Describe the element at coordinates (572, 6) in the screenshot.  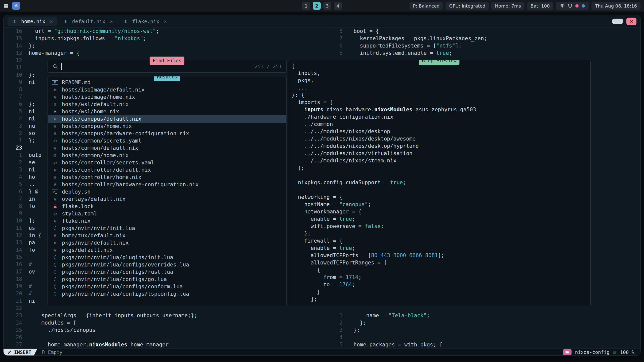
I see `tray` at that location.